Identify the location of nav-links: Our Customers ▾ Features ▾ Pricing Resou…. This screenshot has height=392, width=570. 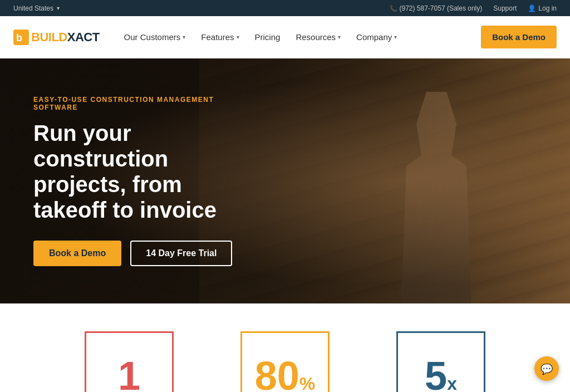
(299, 37).